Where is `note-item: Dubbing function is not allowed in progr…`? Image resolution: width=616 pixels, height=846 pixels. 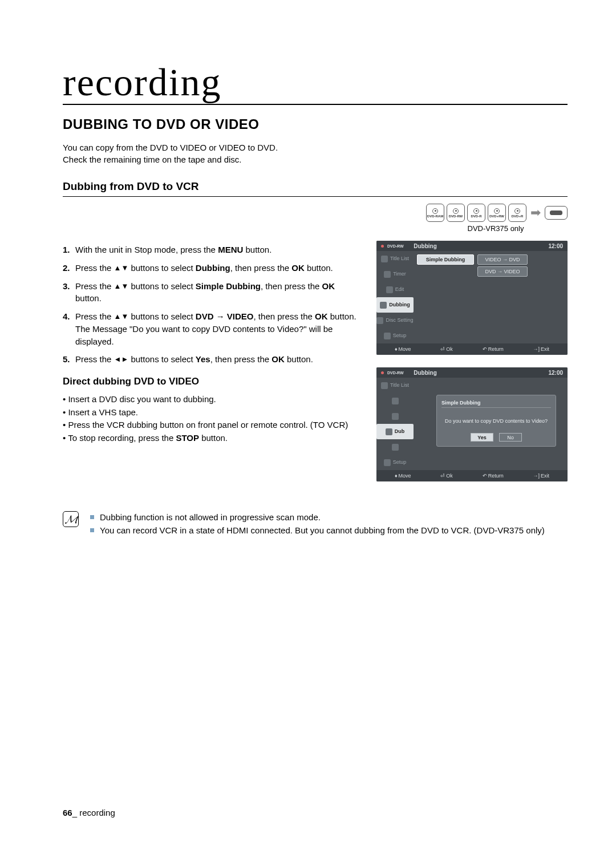
note-item: Dubbing function is not allowed in progr… is located at coordinates (317, 518).